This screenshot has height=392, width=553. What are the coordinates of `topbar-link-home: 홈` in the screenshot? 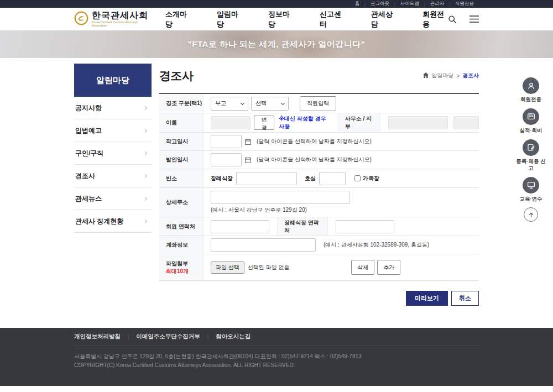 It's located at (357, 4).